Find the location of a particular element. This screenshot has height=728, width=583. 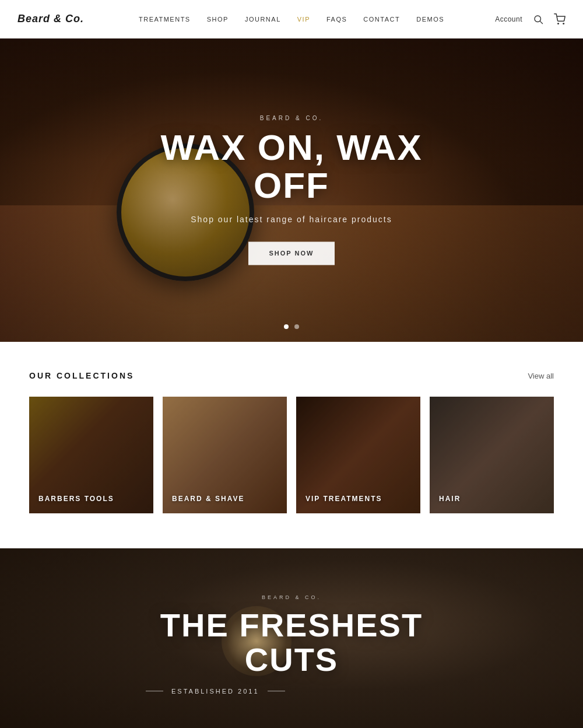

hero2-brand-label: BEARD & CO. is located at coordinates (292, 597).